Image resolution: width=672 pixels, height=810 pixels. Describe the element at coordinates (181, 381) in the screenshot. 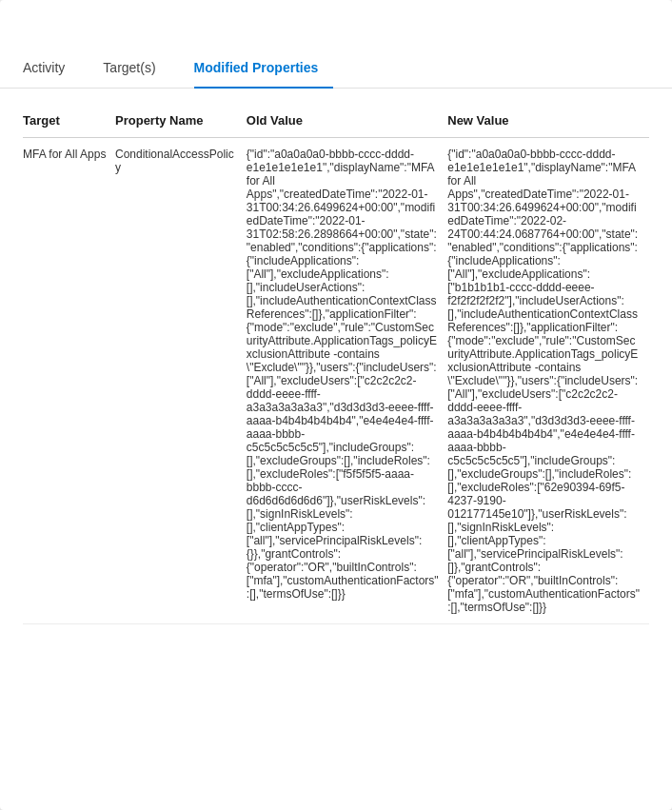

I see `cell-property-name: ConditionalAccessPolicy` at that location.